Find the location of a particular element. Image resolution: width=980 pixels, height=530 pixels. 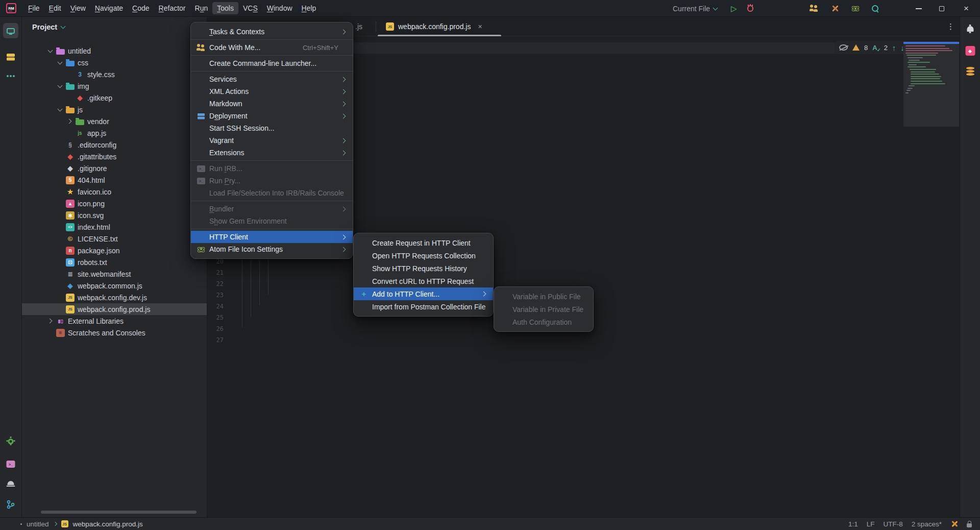

menu-item: Markdown is located at coordinates (272, 104).